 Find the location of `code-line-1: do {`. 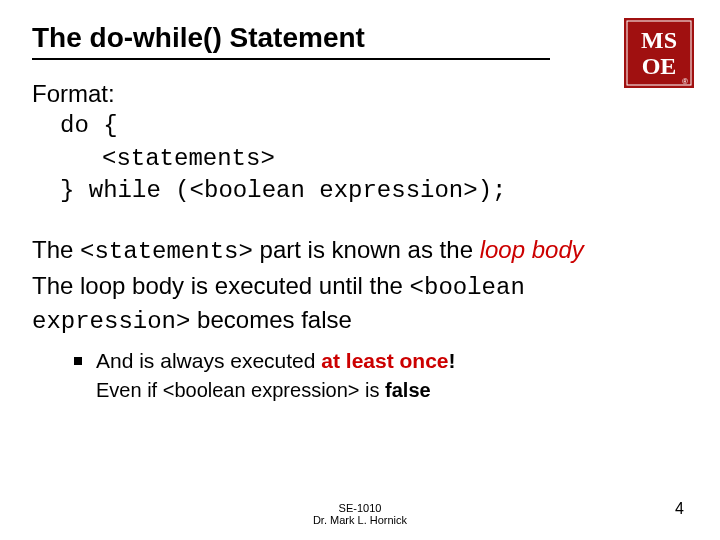

code-line-1: do { is located at coordinates (360, 126).